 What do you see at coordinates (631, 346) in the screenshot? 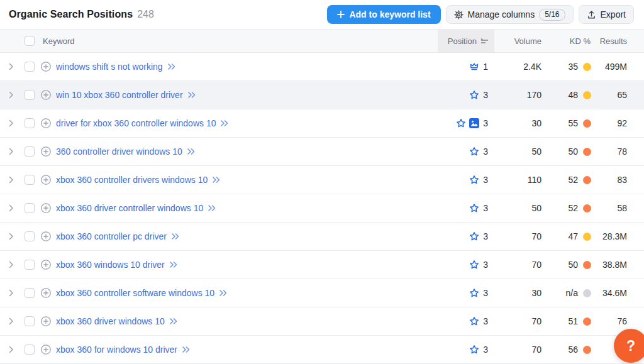
I see `question-mark-icon: ?` at bounding box center [631, 346].